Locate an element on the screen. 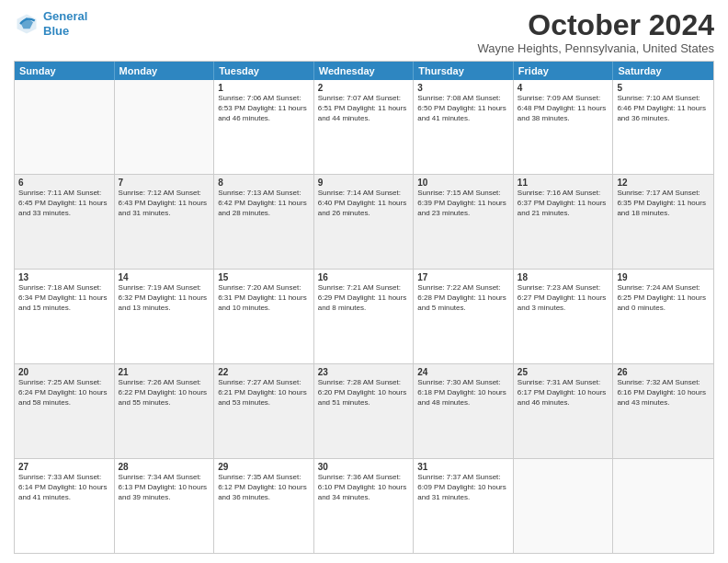  day-number: 15 is located at coordinates (264, 278).